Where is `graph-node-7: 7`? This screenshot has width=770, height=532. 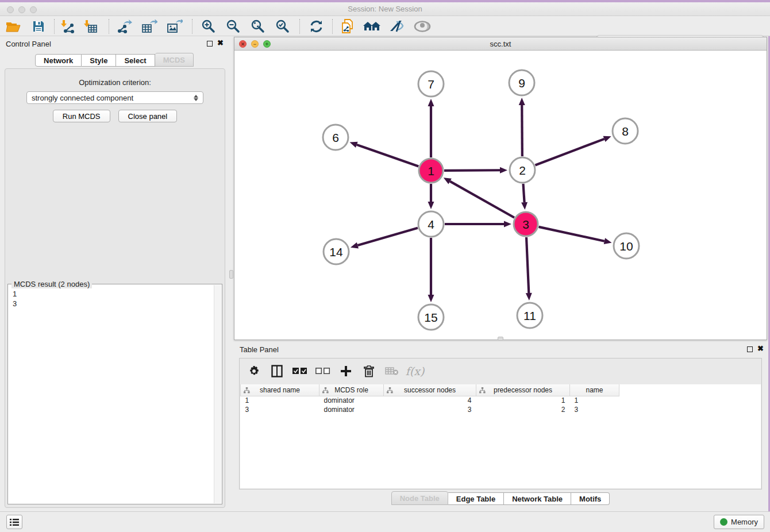
graph-node-7: 7 is located at coordinates (431, 84).